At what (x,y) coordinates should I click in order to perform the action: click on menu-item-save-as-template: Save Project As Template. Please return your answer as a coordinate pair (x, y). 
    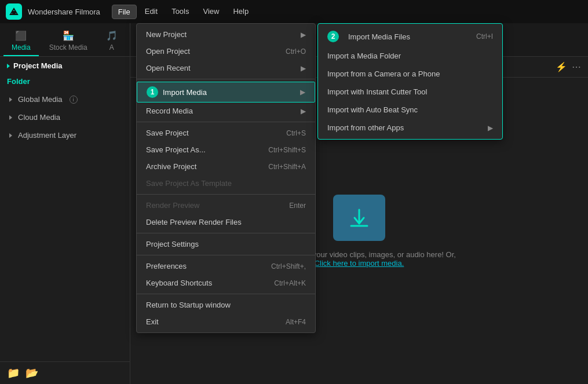
    Looking at the image, I should click on (226, 183).